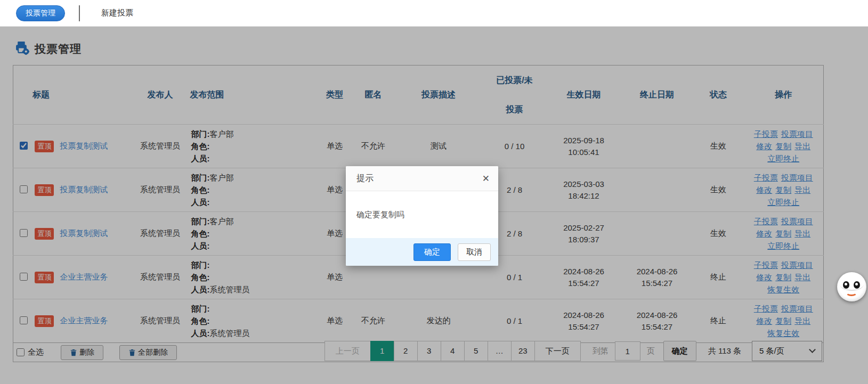  I want to click on tab-new-vote: 新建投票, so click(117, 13).